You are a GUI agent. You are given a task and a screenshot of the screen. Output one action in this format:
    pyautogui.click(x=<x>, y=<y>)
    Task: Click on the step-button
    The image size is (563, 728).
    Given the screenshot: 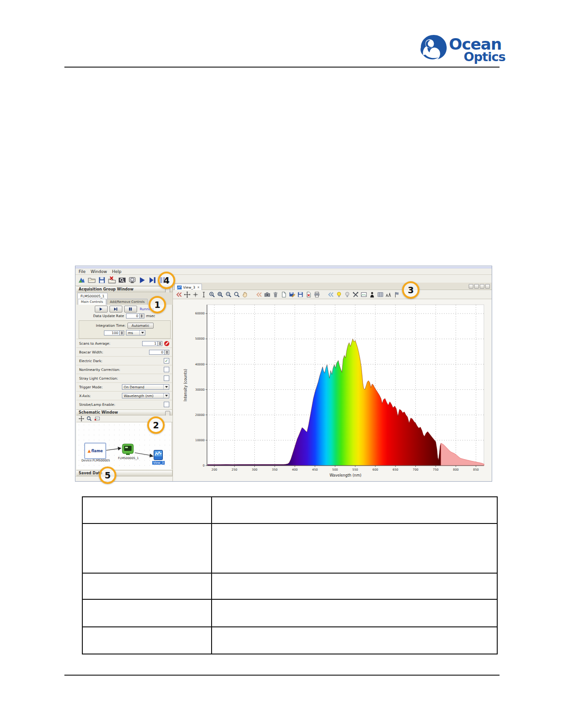 What is the action you would take?
    pyautogui.click(x=116, y=309)
    